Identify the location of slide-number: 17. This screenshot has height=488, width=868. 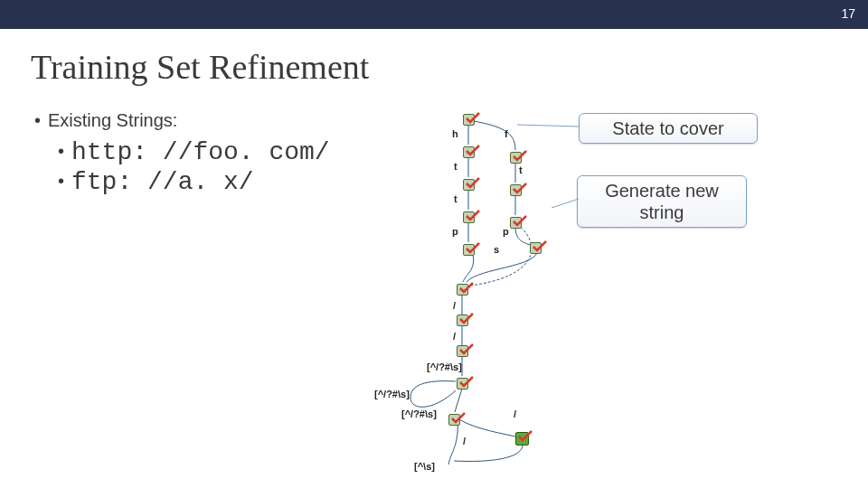
(848, 14).